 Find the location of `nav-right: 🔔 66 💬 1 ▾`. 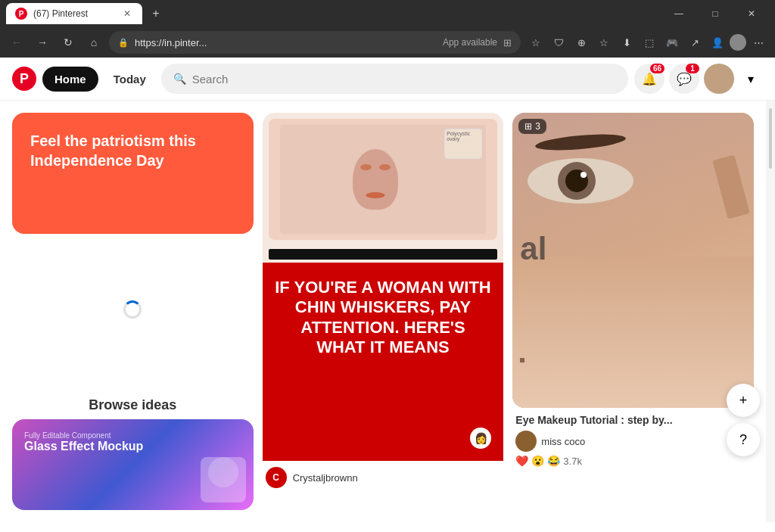

nav-right: 🔔 66 💬 1 ▾ is located at coordinates (699, 79).